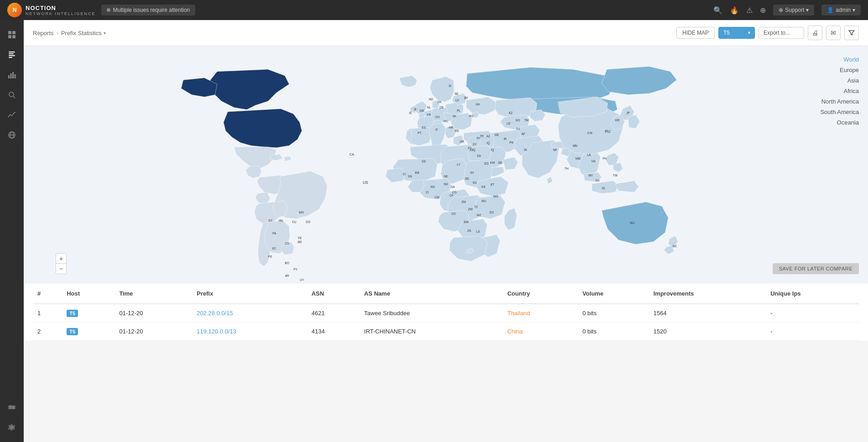 The height and width of the screenshot is (442, 868). What do you see at coordinates (578, 159) in the screenshot?
I see `svg-text: MM` at bounding box center [578, 159].